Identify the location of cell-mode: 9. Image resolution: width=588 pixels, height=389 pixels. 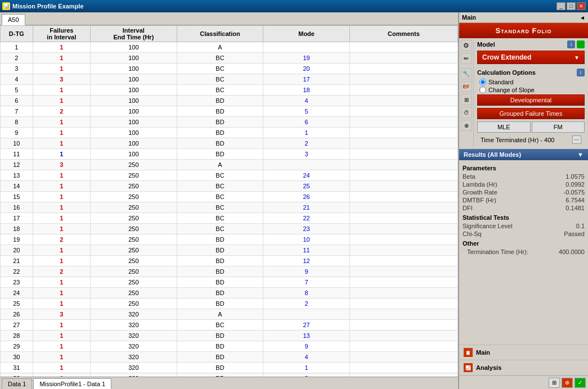
(307, 272).